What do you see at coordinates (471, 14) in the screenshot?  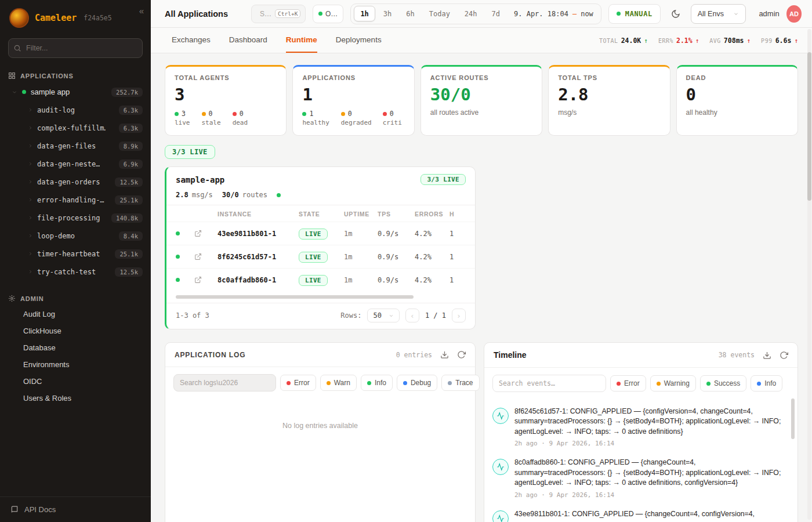 I see `range-24h: 24h` at bounding box center [471, 14].